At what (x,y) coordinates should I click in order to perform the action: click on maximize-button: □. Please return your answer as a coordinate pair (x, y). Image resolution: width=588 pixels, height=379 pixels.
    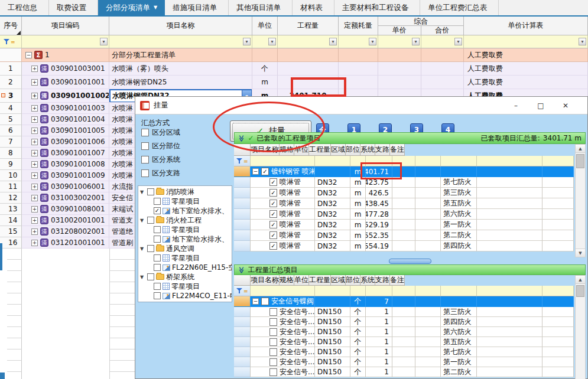
    Looking at the image, I should click on (541, 106).